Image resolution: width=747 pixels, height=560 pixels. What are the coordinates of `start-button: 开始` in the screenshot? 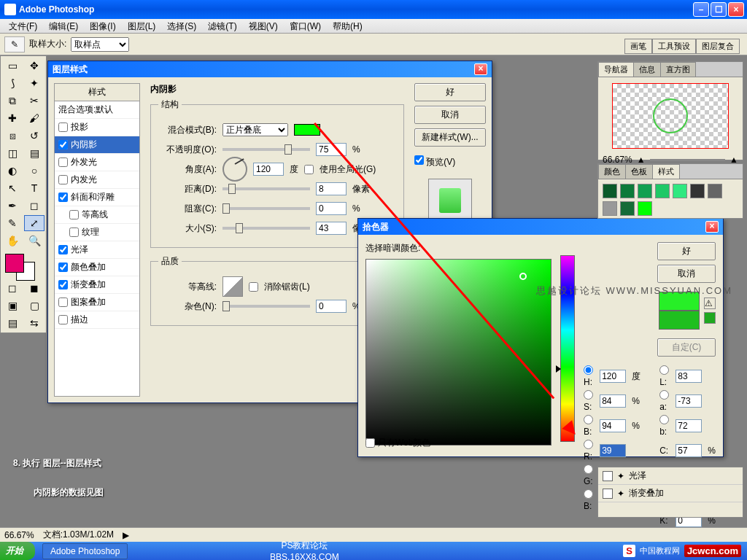 It's located at (18, 551).